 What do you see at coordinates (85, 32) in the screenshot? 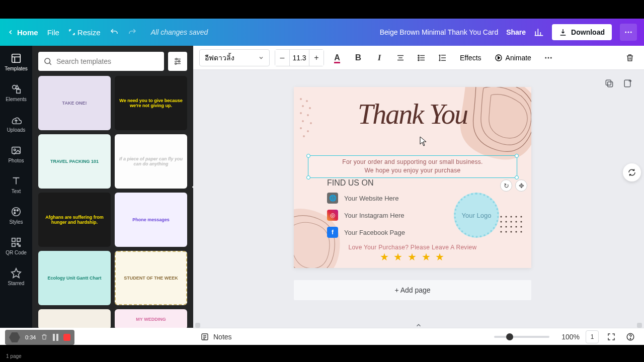
I see `resize-menu: Resize` at bounding box center [85, 32].